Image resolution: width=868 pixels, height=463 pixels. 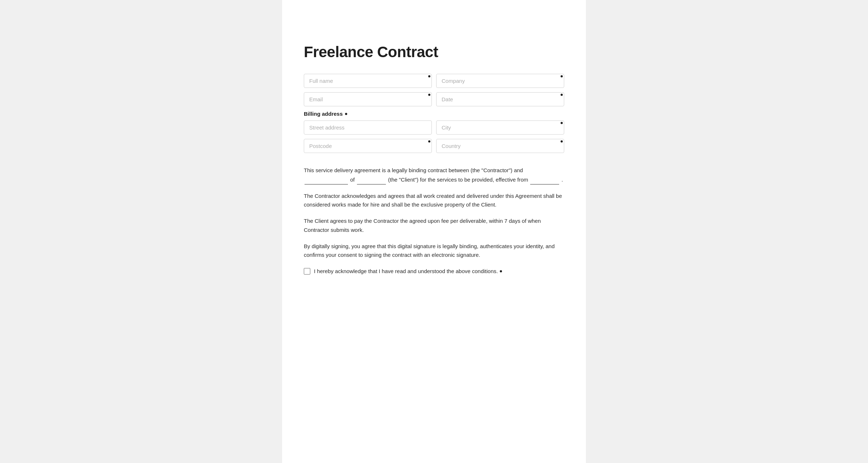 I want to click on country-input, so click(x=500, y=146).